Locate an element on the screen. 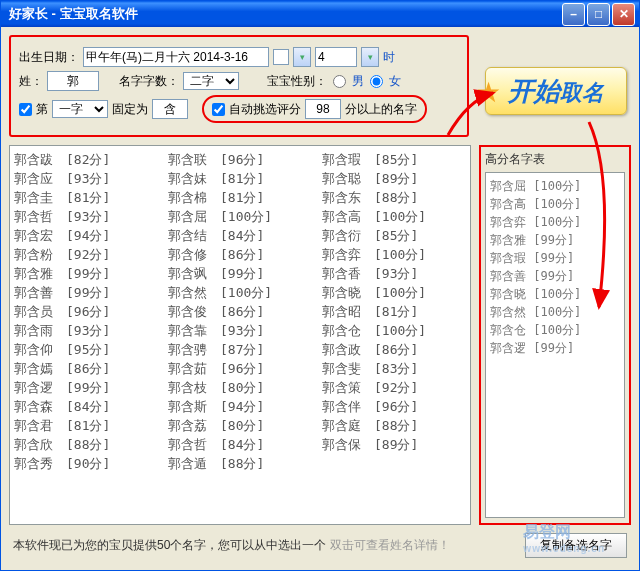 This screenshot has height=581, width=640. maximize-button: □ is located at coordinates (598, 14).